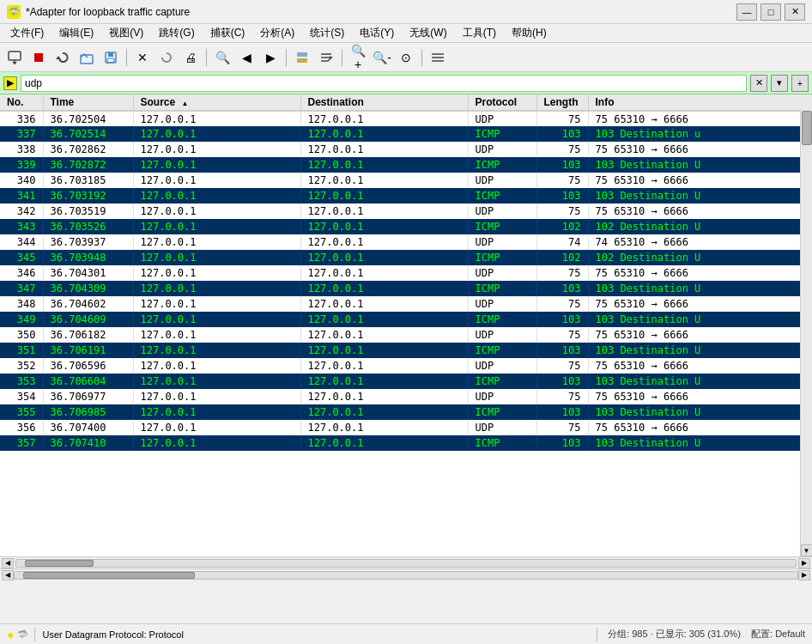 This screenshot has height=644, width=812. What do you see at coordinates (406, 242) in the screenshot?
I see `table-row: 34436.703937127.0.0.1127.0.0.1UDP7474 65…` at bounding box center [406, 242].